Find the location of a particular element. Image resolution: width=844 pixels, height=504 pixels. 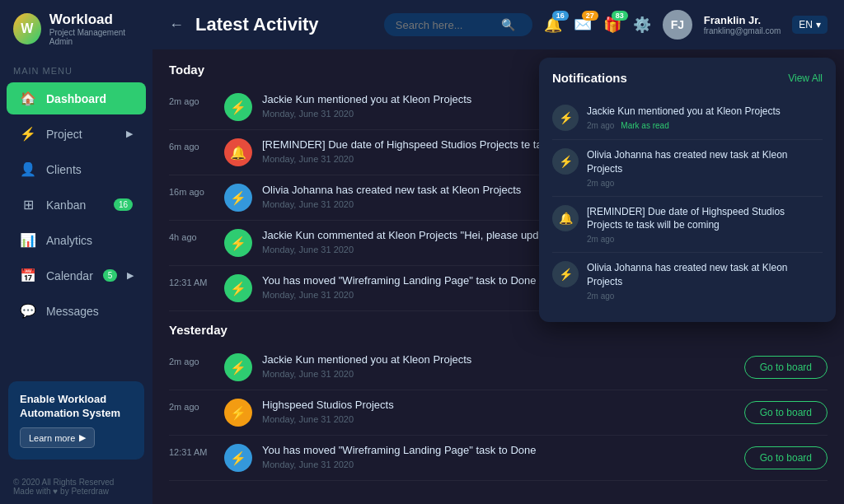

gift-badge: 83 is located at coordinates (620, 16).